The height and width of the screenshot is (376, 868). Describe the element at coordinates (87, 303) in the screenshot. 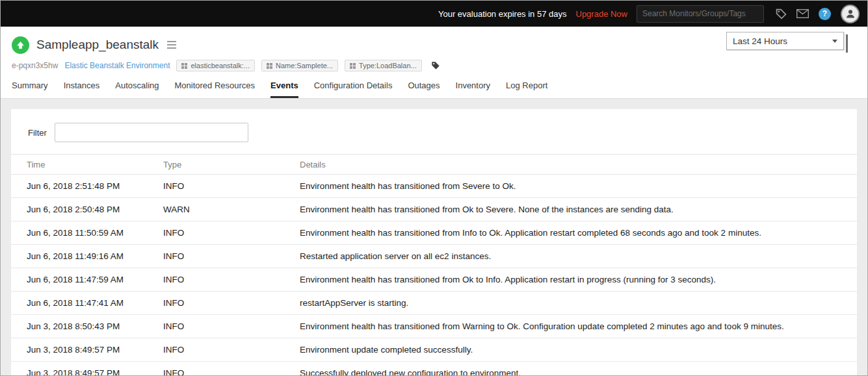

I see `event-time: Jun 6, 2018 11:47:41 AM` at that location.